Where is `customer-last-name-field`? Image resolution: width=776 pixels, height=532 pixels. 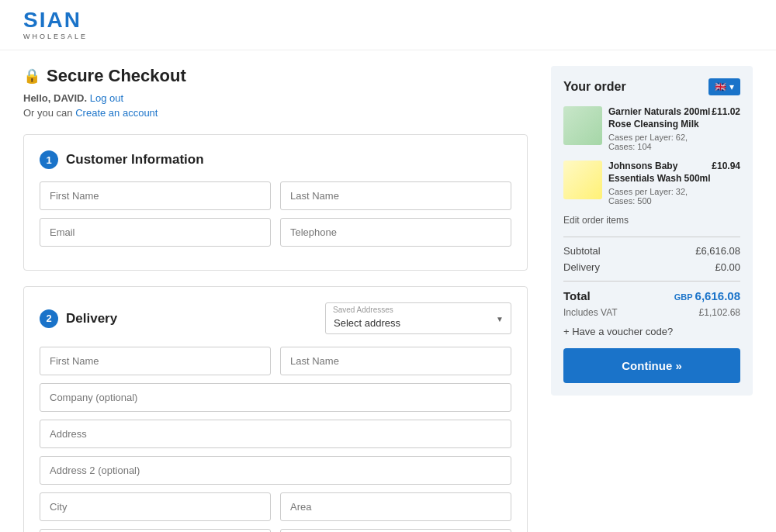
customer-last-name-field is located at coordinates (396, 195).